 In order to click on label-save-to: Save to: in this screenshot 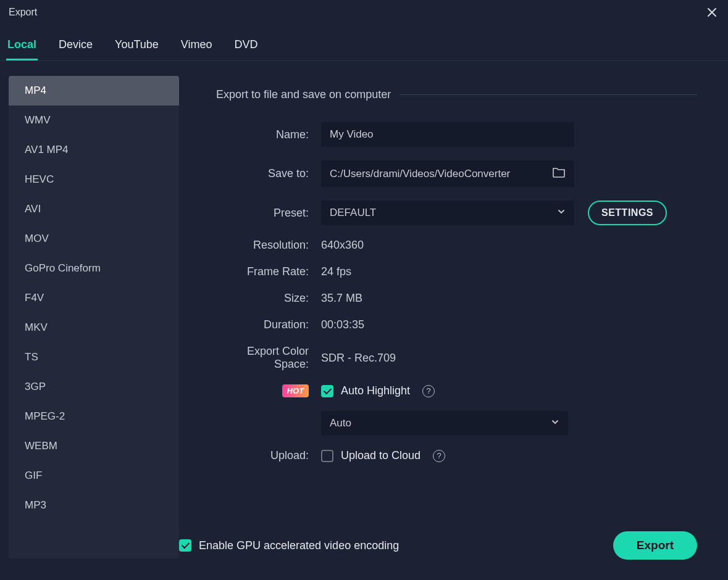, I will do `click(262, 174)`.